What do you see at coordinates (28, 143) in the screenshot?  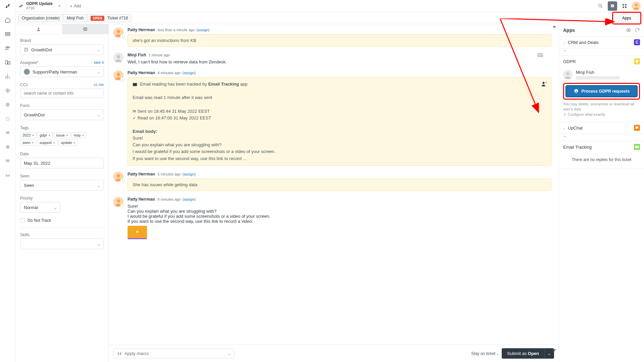 I see `tag-chip: seen×` at bounding box center [28, 143].